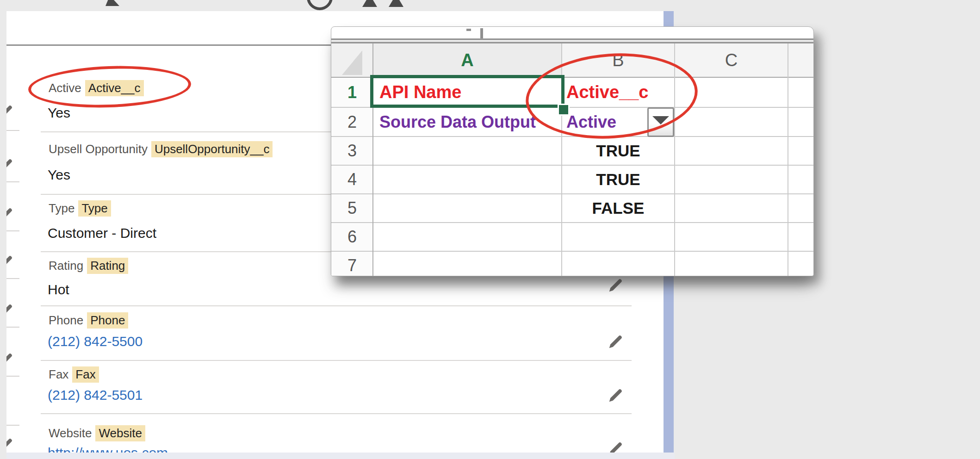 Image resolution: width=980 pixels, height=459 pixels. What do you see at coordinates (352, 93) in the screenshot?
I see `row-number: 1` at bounding box center [352, 93].